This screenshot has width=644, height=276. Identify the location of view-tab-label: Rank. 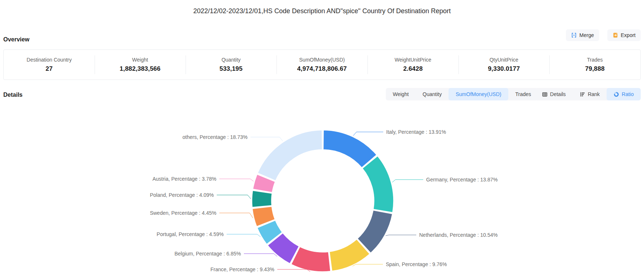
(594, 94).